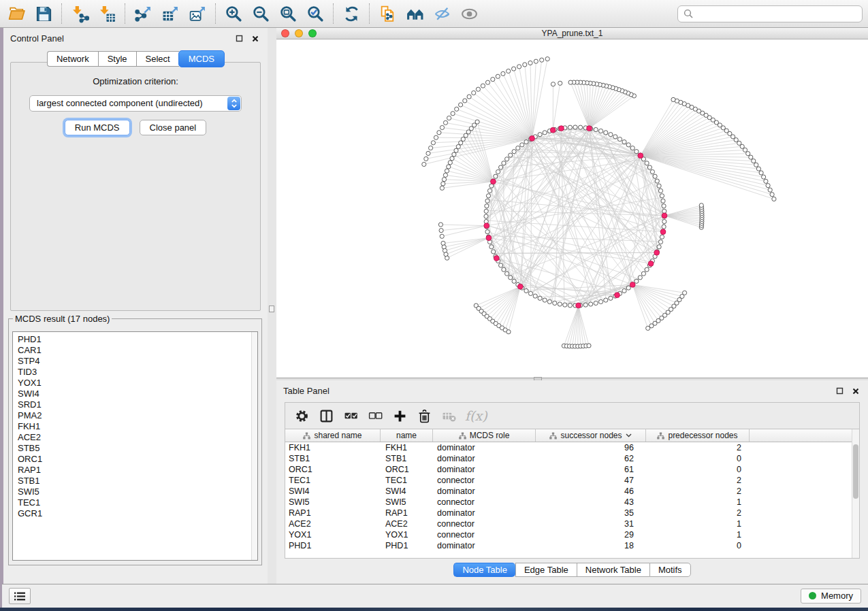  I want to click on cell-successor-nodes: 61, so click(591, 469).